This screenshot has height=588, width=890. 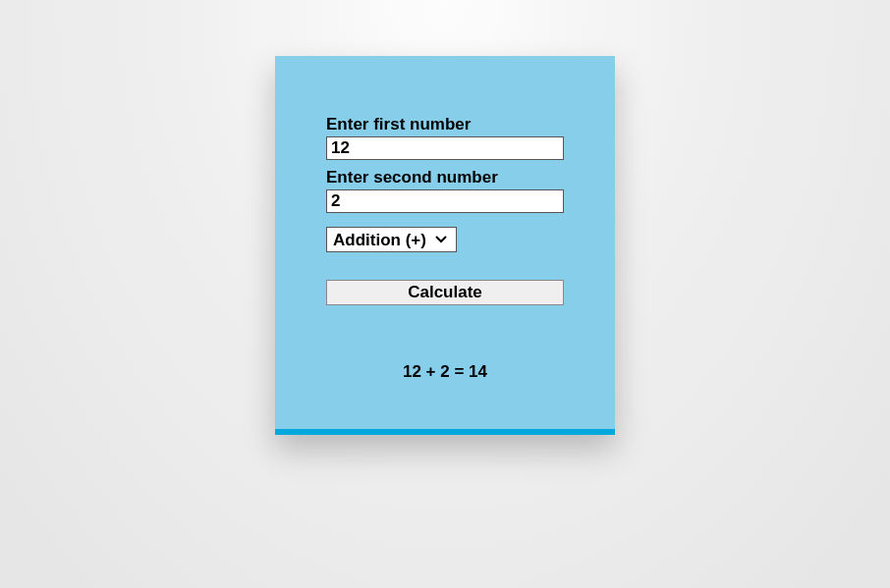 I want to click on second-number-label: Enter second number, so click(x=445, y=178).